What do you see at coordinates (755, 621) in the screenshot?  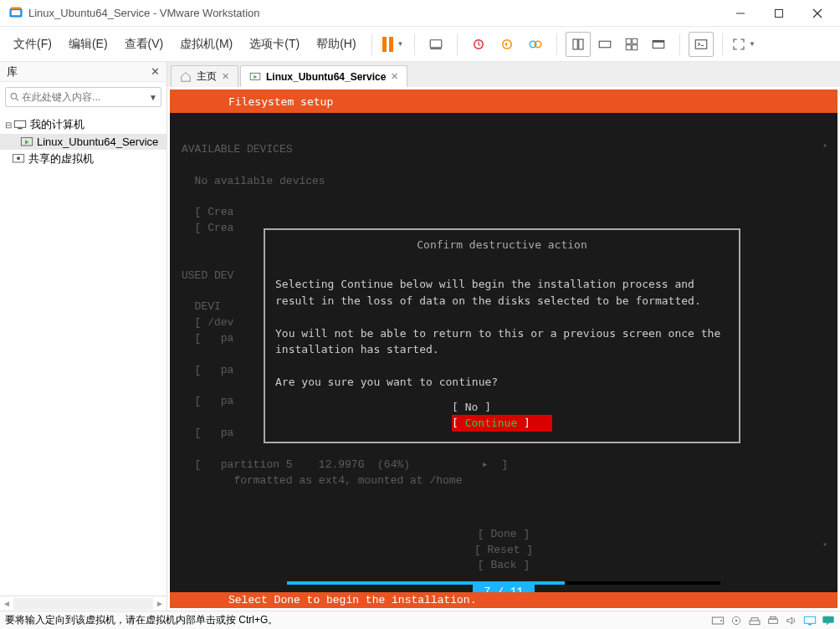 I see `network-icon` at bounding box center [755, 621].